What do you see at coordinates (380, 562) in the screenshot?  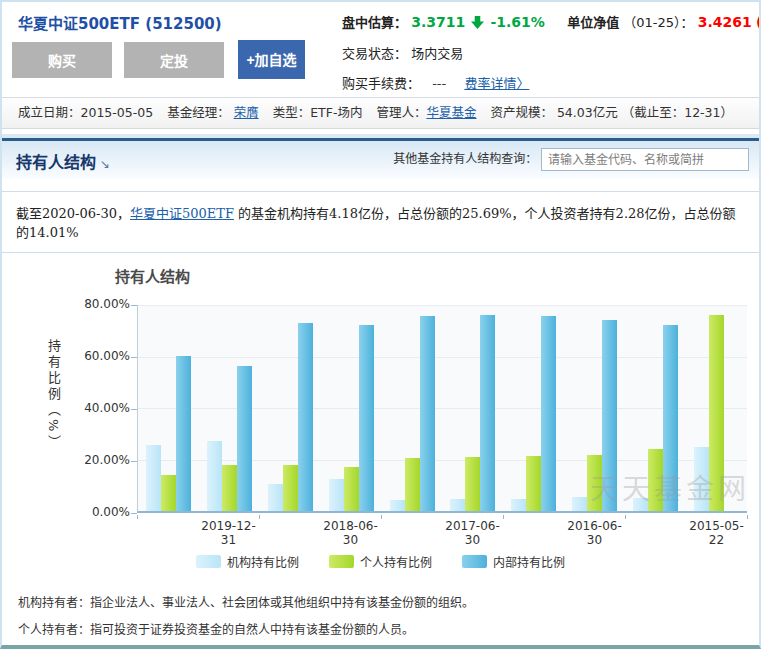 I see `chart-legend: 机构持有比例个人持有比例内部持有比例` at bounding box center [380, 562].